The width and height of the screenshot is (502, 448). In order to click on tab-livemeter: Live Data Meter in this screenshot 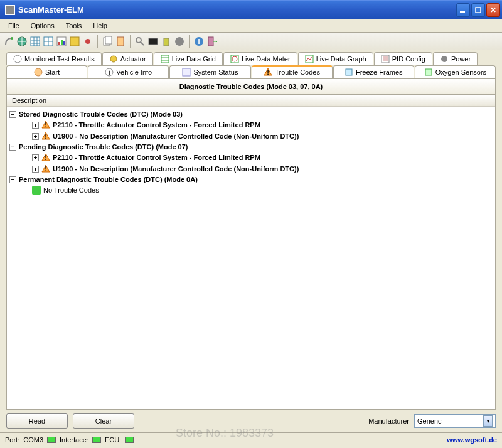, I will do `click(260, 59)`.